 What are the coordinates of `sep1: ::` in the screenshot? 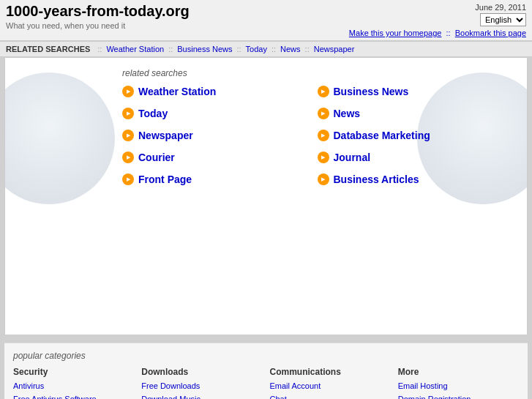 It's located at (100, 49).